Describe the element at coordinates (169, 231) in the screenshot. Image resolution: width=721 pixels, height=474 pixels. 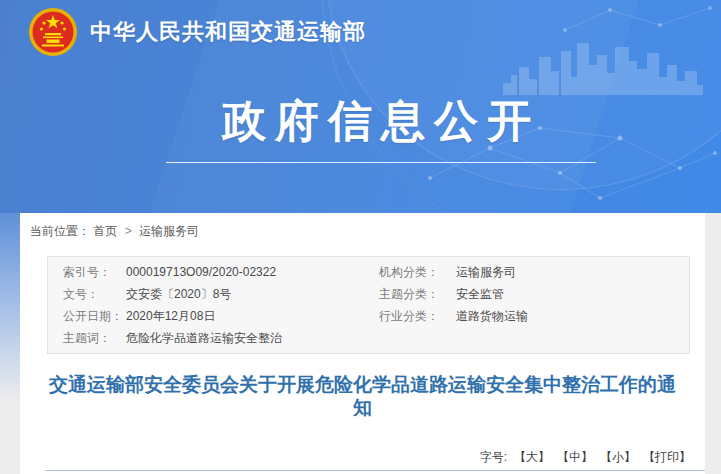
I see `breadcrumb-section-link: 运输服务司` at that location.